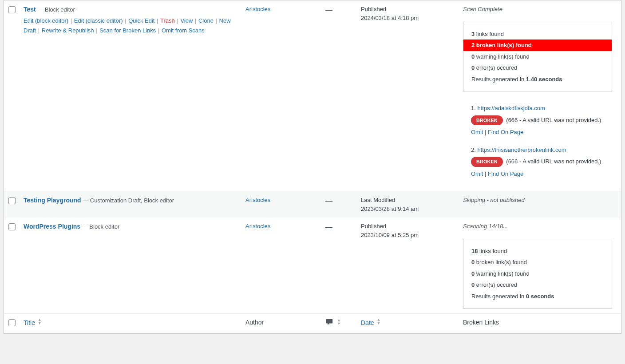 This screenshot has height=364, width=625. What do you see at coordinates (538, 162) in the screenshot?
I see `broken-link-item: 2. https://thisisanotherbrokenlink.com B…` at bounding box center [538, 162].